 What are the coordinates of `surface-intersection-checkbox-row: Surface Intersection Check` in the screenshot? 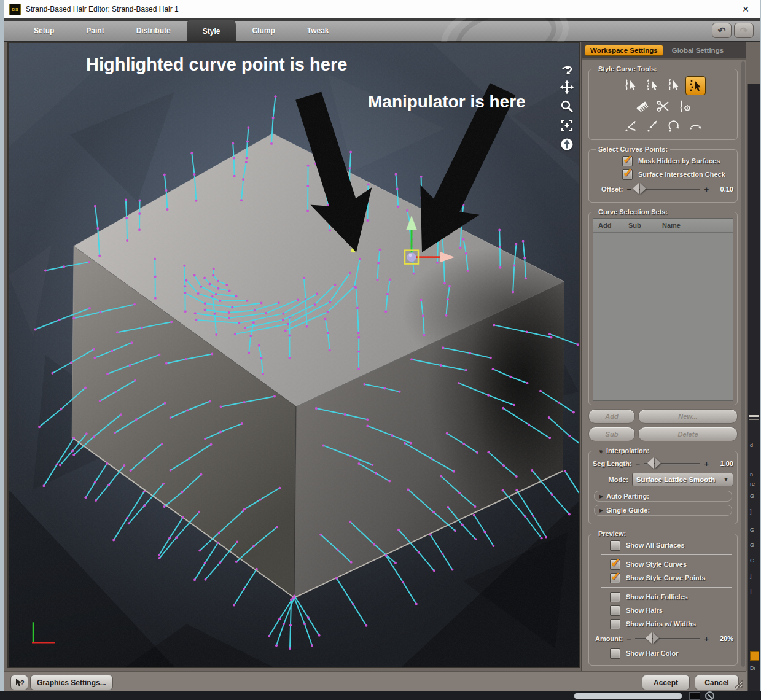 It's located at (678, 174).